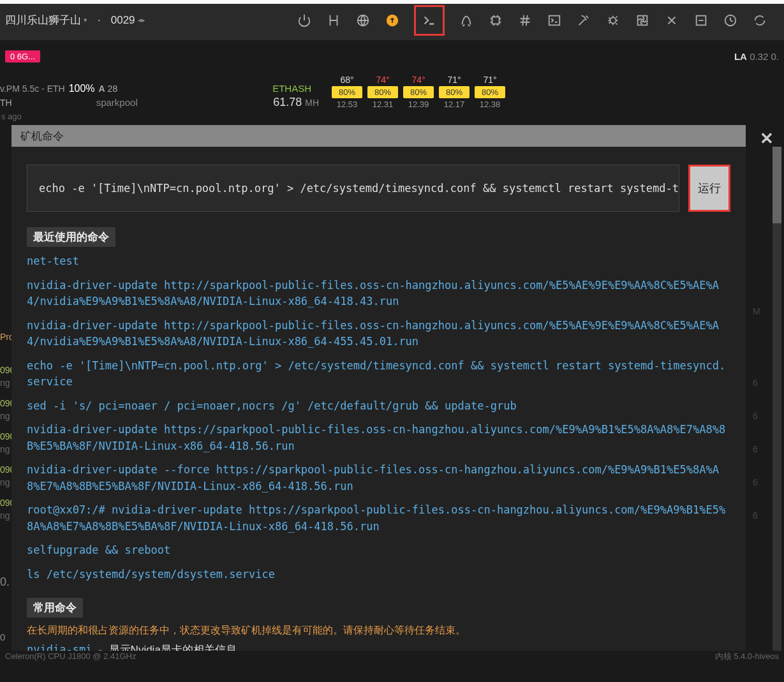 This screenshot has height=682, width=784. What do you see at coordinates (43, 20) in the screenshot?
I see `location-label: 四川乐山狮子山` at bounding box center [43, 20].